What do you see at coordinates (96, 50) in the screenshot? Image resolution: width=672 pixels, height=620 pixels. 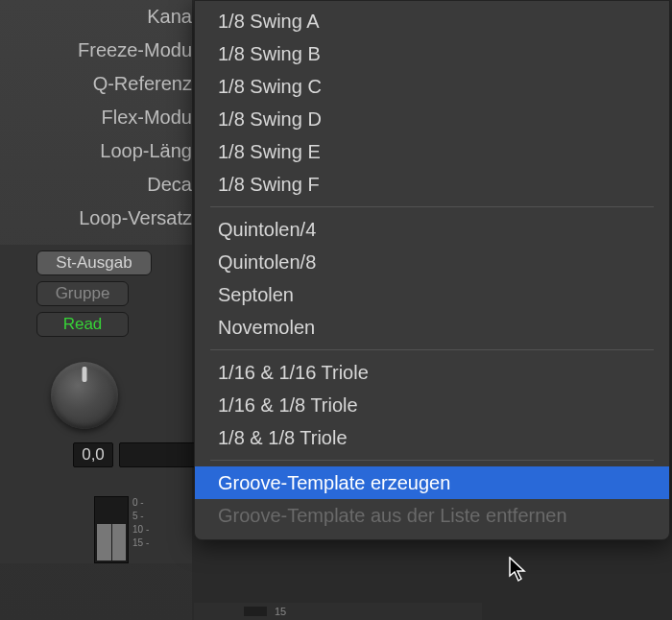 I see `param-freeze: Freeze-Modu` at bounding box center [96, 50].